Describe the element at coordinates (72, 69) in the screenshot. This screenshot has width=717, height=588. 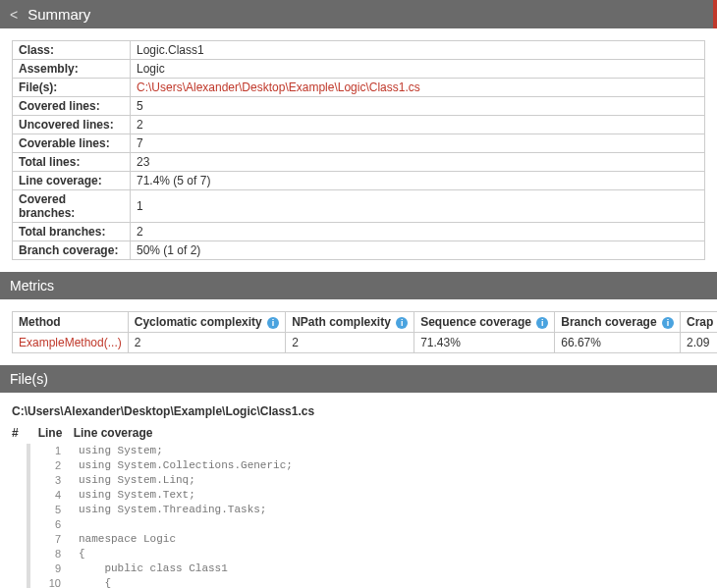
I see `summary-label: Assembly:` at that location.